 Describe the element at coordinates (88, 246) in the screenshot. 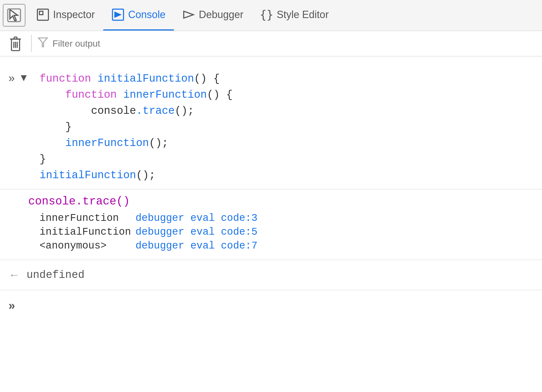

I see `trace-fn-3: <anonymous>` at that location.